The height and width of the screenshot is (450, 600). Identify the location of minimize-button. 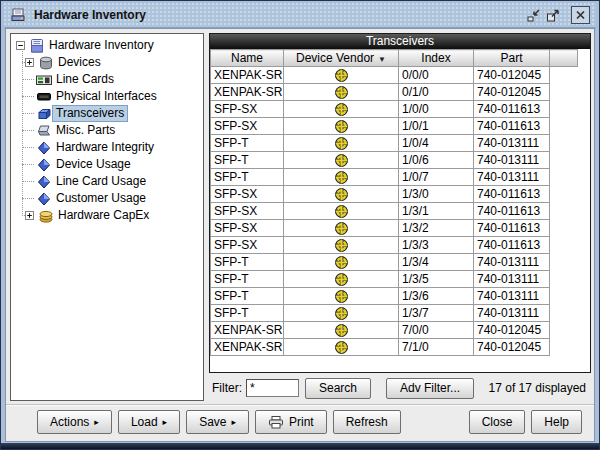
(534, 16).